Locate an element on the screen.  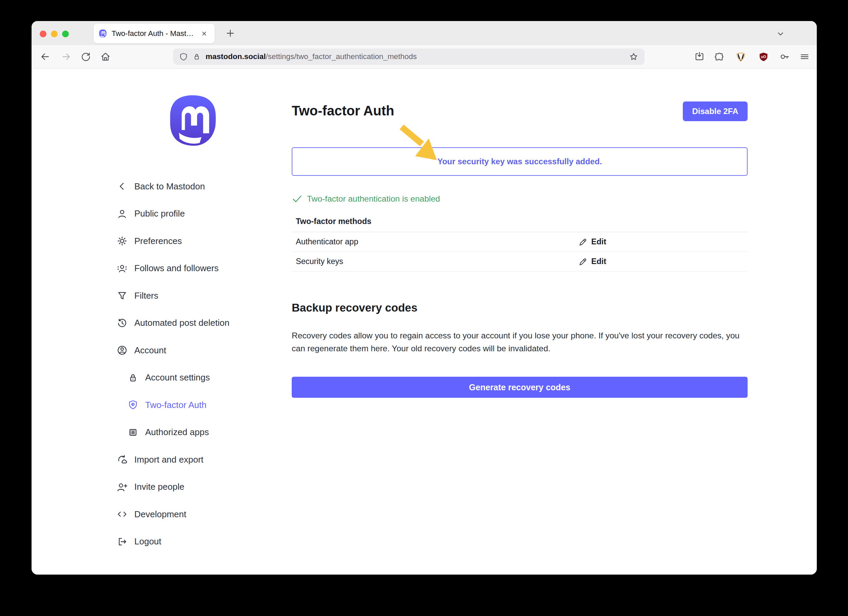
menu-hamburger-icon is located at coordinates (805, 57).